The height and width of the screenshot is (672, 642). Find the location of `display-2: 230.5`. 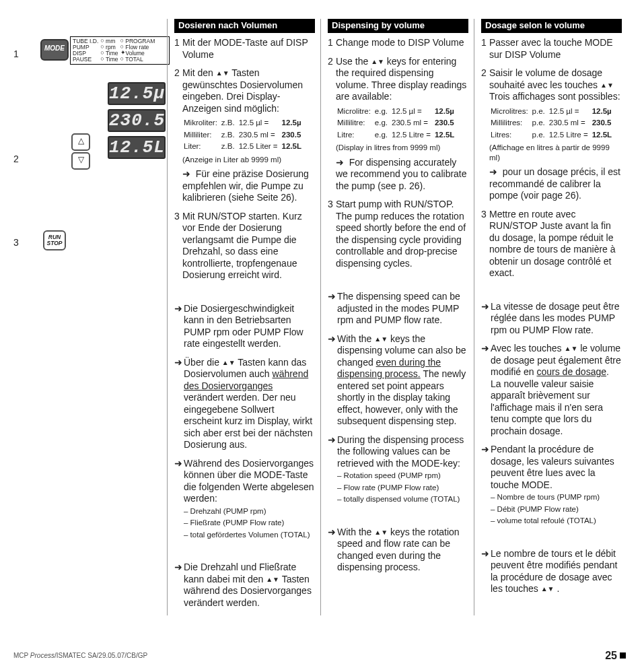

display-2: 230.5 is located at coordinates (137, 121).